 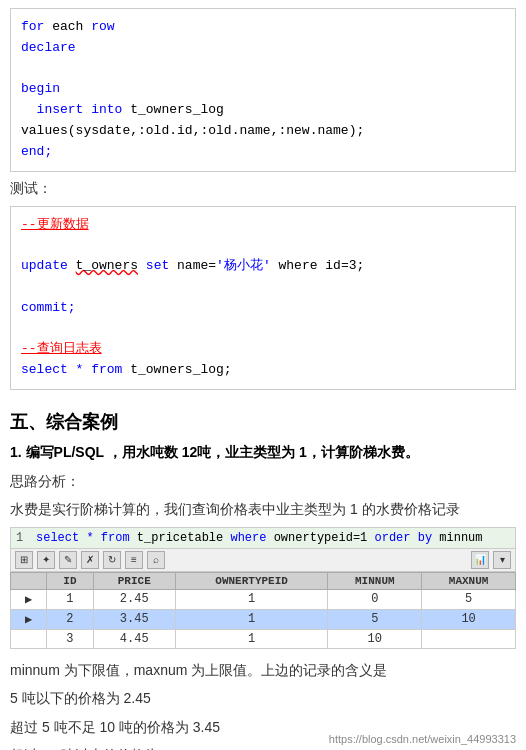 I want to click on edit-icon: ✎, so click(x=68, y=560).